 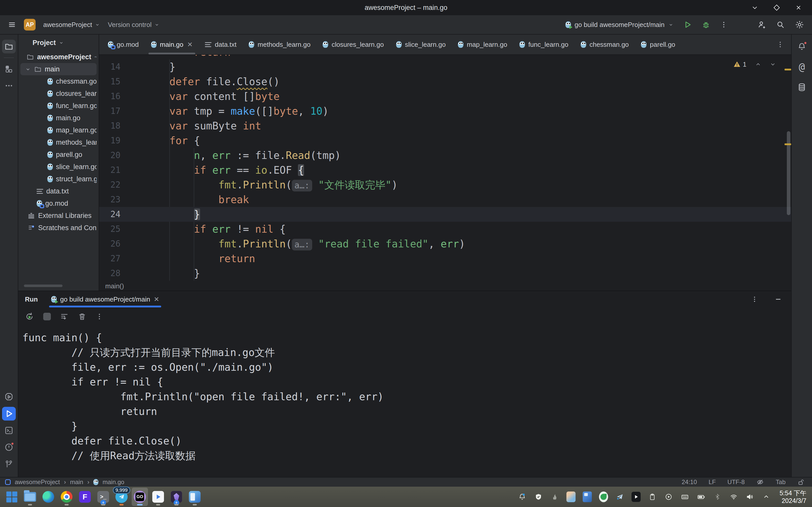 I want to click on tool-run-button, so click(x=9, y=414).